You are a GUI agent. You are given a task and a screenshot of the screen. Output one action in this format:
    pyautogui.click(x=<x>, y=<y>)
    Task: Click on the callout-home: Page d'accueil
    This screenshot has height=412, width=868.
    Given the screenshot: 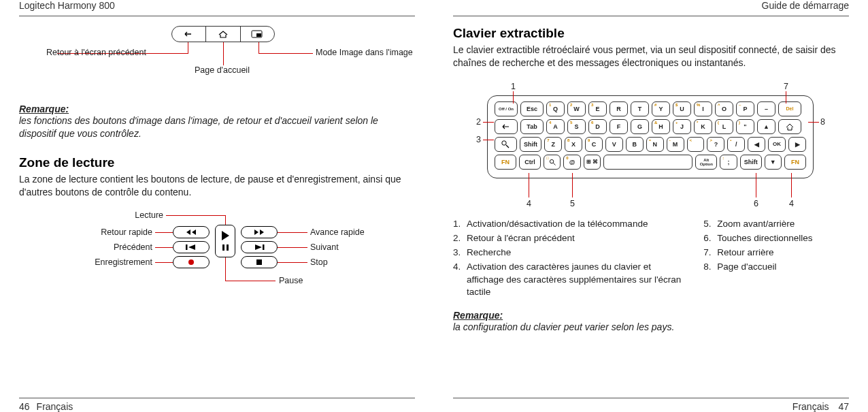 What is the action you would take?
    pyautogui.click(x=222, y=70)
    